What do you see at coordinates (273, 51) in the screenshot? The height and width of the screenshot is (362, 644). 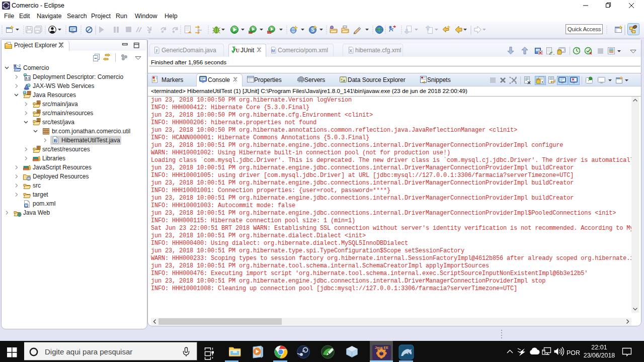 I see `svg-text: M` at bounding box center [273, 51].